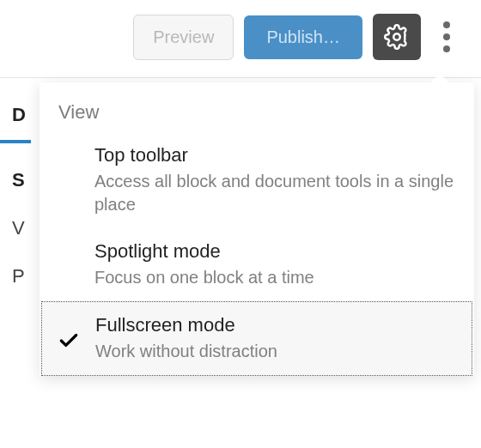 The width and height of the screenshot is (481, 448). I want to click on sidebar-row: V, so click(21, 228).